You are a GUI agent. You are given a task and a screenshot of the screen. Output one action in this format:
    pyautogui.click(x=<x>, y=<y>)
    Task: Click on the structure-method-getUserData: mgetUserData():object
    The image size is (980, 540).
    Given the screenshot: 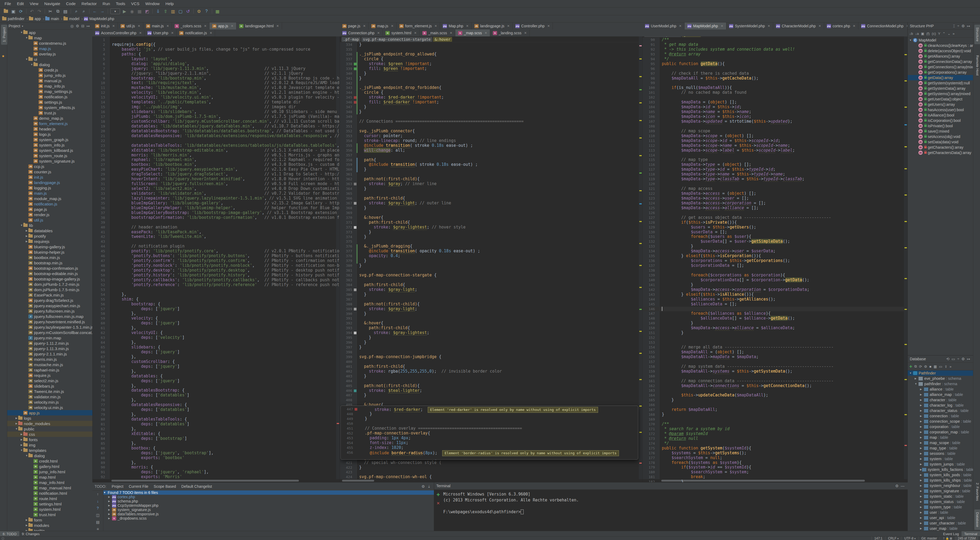 What is the action you would take?
    pyautogui.click(x=940, y=99)
    